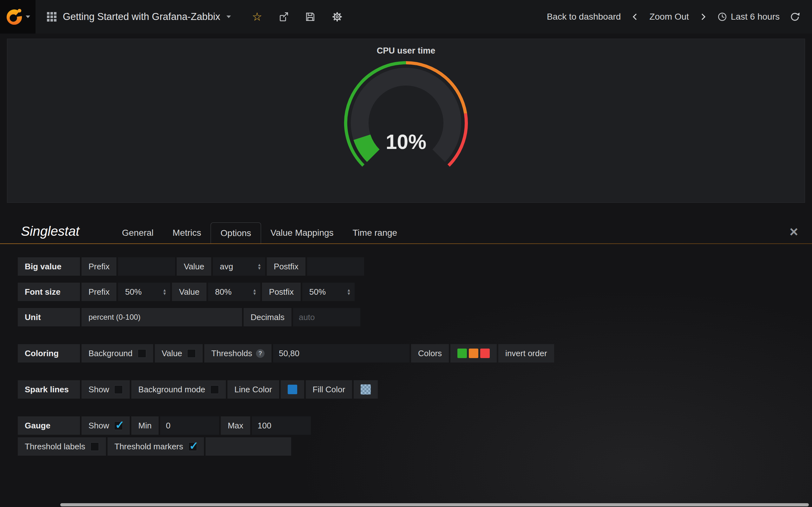 The height and width of the screenshot is (507, 812). I want to click on close-editor-button: ×, so click(794, 232).